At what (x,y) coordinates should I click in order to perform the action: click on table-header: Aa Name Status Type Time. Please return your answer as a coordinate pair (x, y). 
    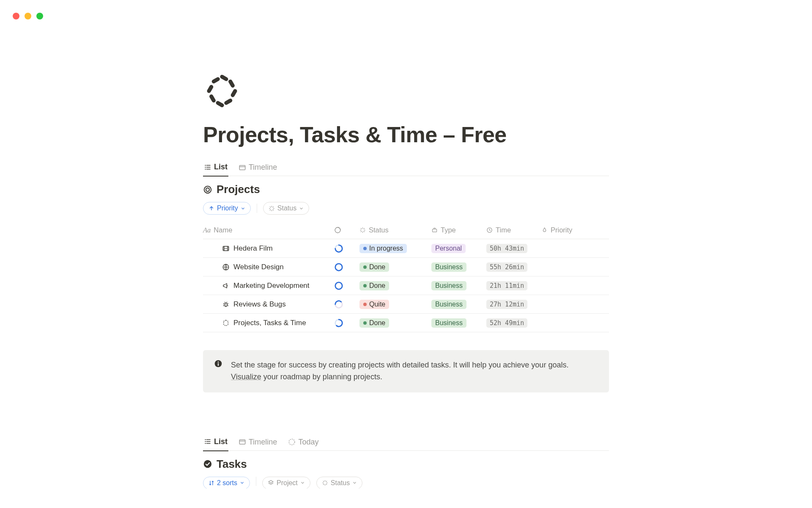
    Looking at the image, I should click on (406, 230).